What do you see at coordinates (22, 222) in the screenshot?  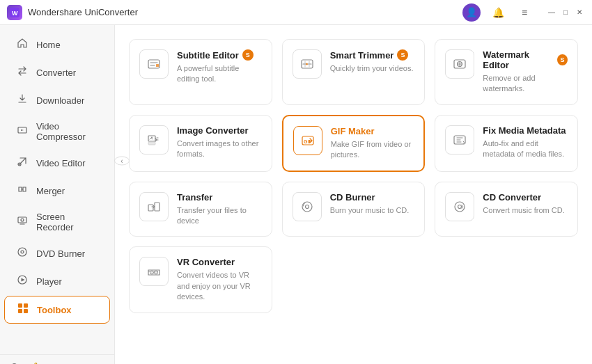 I see `screen-recorder-icon` at bounding box center [22, 222].